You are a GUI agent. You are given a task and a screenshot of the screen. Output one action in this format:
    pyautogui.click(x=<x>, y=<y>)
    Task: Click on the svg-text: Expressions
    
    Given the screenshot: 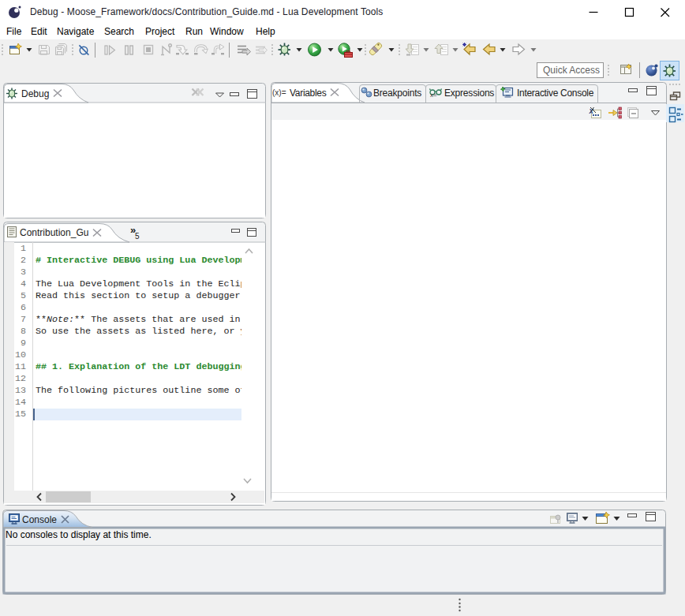 What is the action you would take?
    pyautogui.click(x=469, y=93)
    